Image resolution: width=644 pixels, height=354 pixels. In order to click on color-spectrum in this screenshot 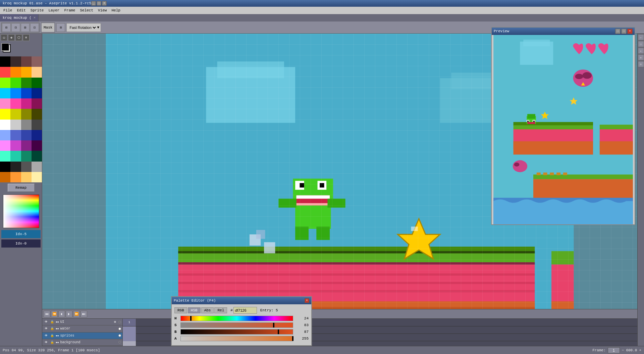, I will do `click(21, 211)`.